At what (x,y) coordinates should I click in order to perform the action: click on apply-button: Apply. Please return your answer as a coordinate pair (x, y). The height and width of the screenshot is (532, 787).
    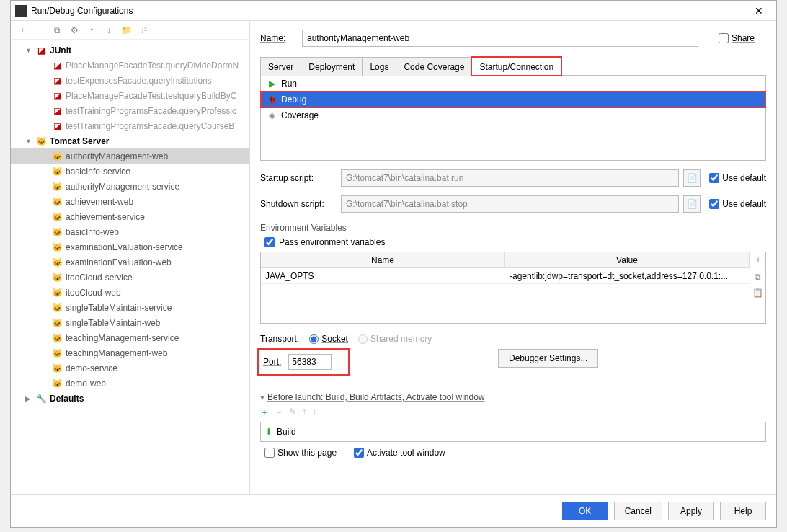
    Looking at the image, I should click on (691, 511).